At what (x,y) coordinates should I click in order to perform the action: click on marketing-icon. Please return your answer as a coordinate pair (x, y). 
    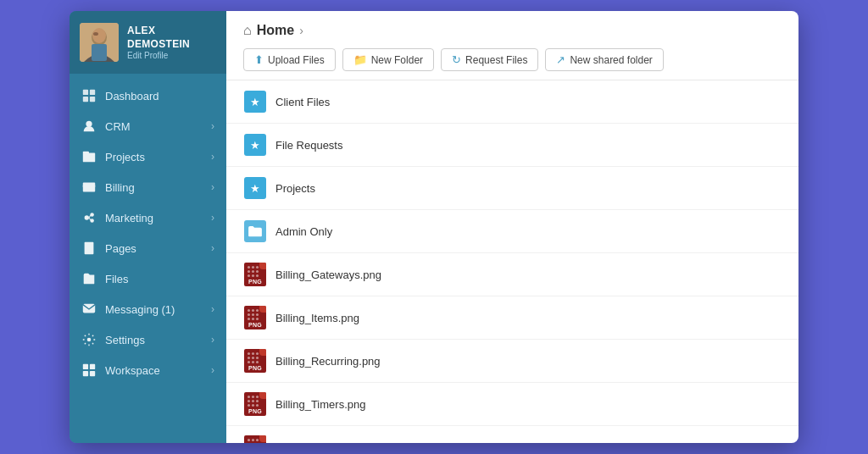
    Looking at the image, I should click on (89, 218).